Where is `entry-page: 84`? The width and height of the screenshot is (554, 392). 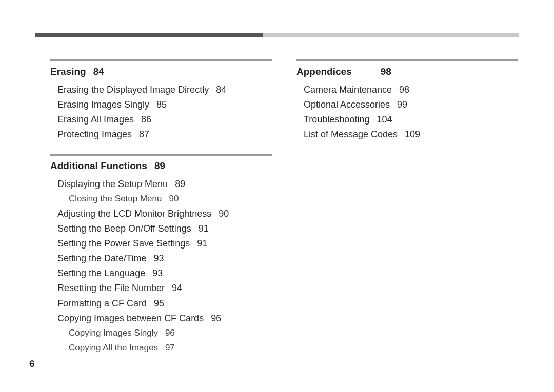 entry-page: 84 is located at coordinates (221, 90).